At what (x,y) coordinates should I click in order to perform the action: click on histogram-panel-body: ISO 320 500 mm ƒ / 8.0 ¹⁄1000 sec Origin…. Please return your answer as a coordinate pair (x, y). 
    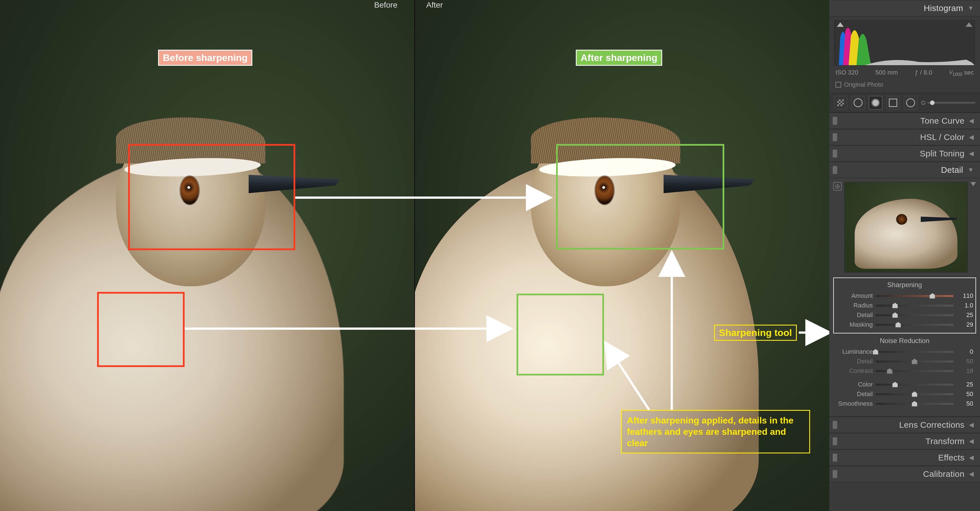
    Looking at the image, I should click on (905, 55).